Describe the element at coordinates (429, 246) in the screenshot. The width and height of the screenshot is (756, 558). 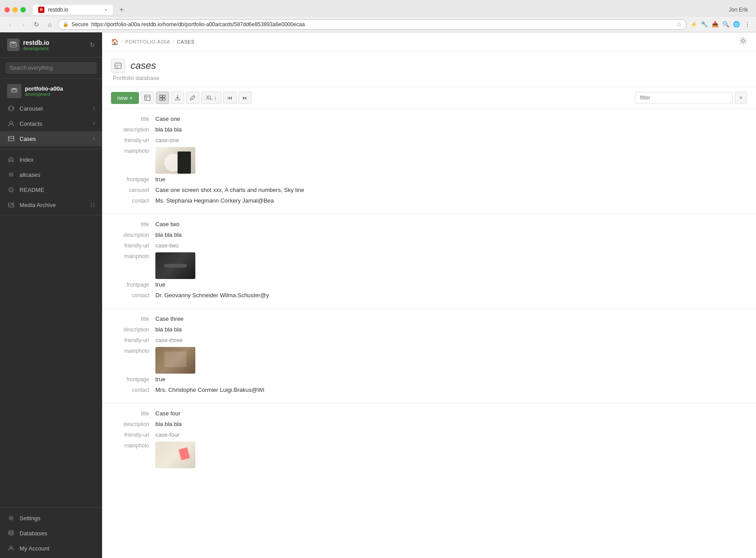
I see `field-row-friendly-url: friendly-url case-two` at that location.